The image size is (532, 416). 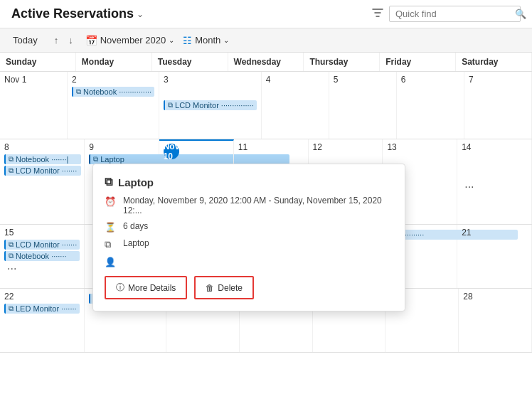 I want to click on day-cell-nov2: 2 ⧉Notebook ···············, so click(x=114, y=105).